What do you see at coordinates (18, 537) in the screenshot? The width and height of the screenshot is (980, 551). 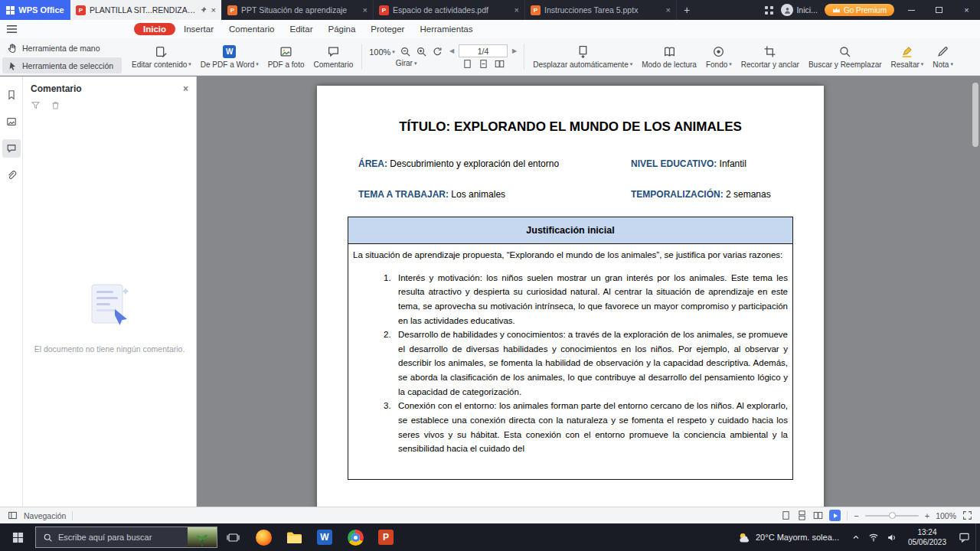 I see `start-button` at bounding box center [18, 537].